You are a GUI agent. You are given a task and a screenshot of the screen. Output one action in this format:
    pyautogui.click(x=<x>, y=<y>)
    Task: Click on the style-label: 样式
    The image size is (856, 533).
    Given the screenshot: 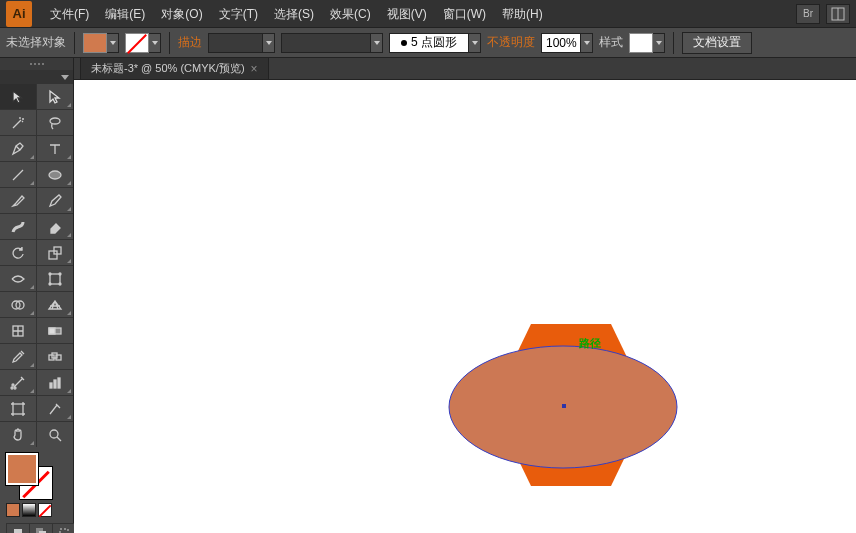 What is the action you would take?
    pyautogui.click(x=611, y=42)
    